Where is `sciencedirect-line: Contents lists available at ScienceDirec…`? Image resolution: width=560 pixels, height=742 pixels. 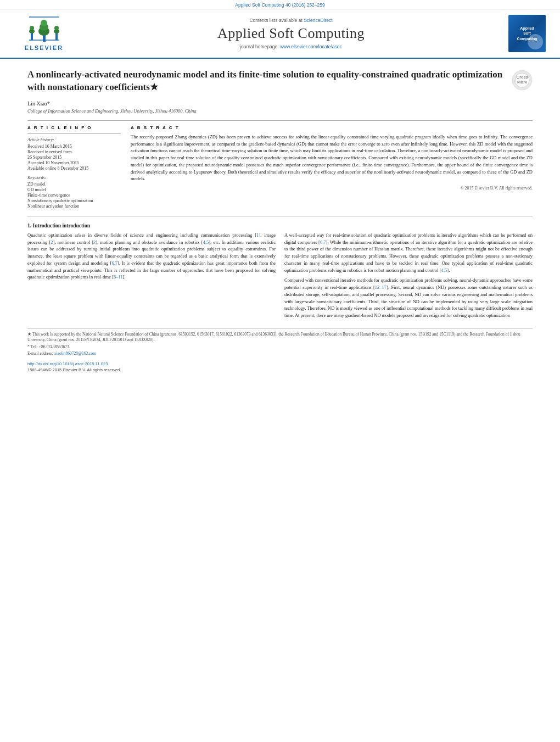 sciencedirect-line: Contents lists available at ScienceDirec… is located at coordinates (291, 20).